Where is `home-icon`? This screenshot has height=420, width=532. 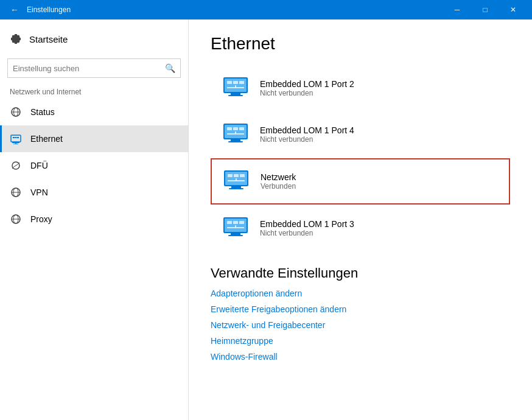 home-icon is located at coordinates (16, 39).